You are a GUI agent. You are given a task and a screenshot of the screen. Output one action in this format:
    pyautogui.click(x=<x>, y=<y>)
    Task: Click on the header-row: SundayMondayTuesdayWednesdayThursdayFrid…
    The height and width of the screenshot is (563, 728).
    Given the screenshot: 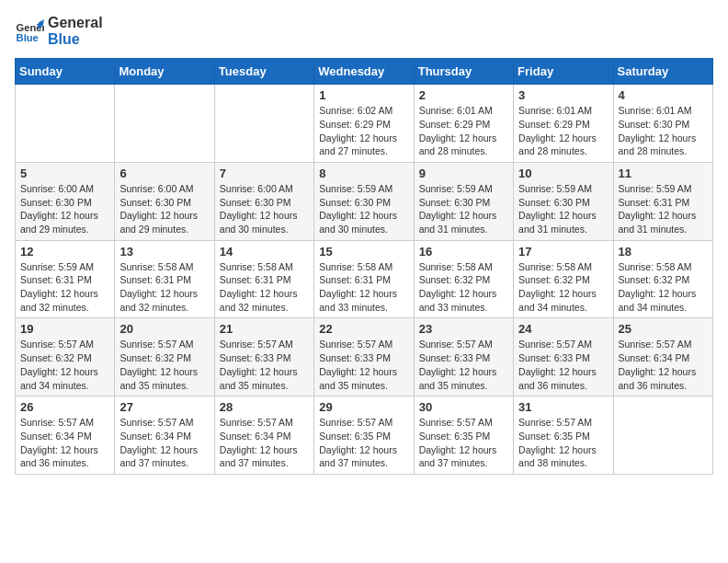 What is the action you would take?
    pyautogui.click(x=364, y=72)
    